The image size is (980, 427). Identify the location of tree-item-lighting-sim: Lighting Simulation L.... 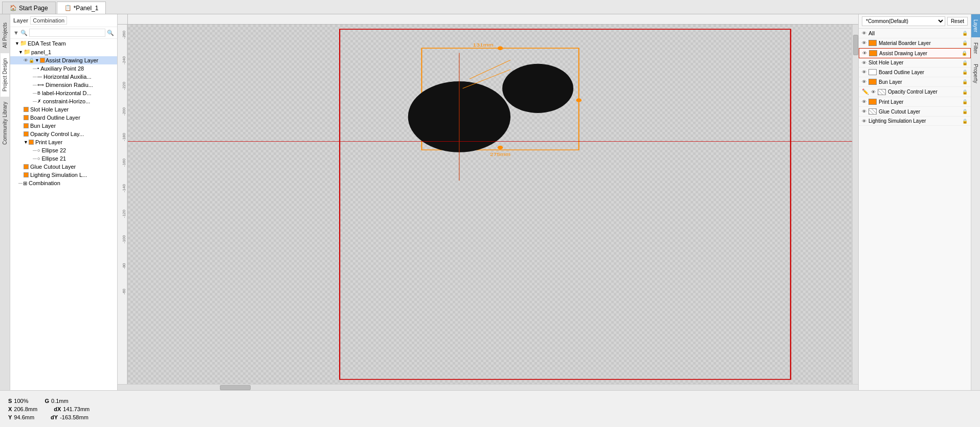
(63, 175).